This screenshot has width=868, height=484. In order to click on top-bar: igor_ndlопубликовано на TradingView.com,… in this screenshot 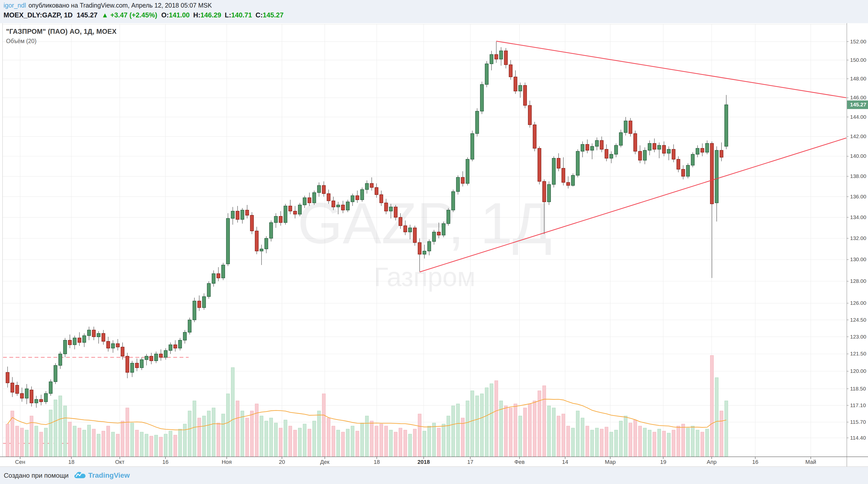, I will do `click(434, 11)`.